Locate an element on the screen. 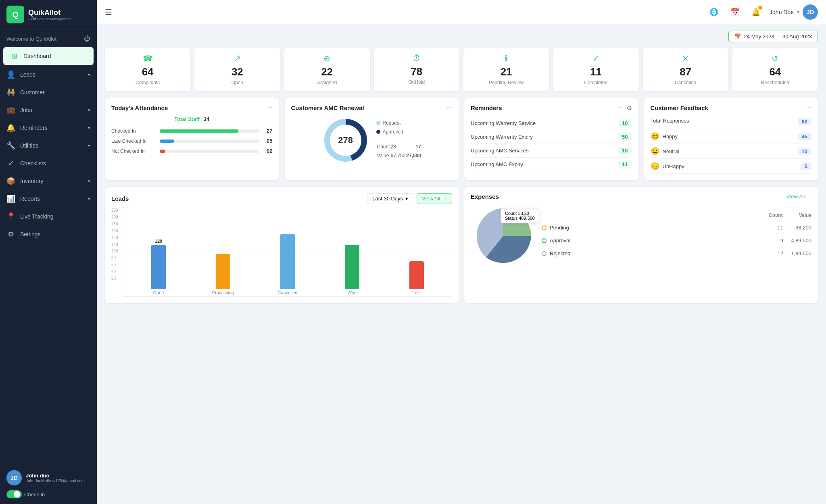 This screenshot has height=504, width=826. reminders-menu: ··· is located at coordinates (620, 108).